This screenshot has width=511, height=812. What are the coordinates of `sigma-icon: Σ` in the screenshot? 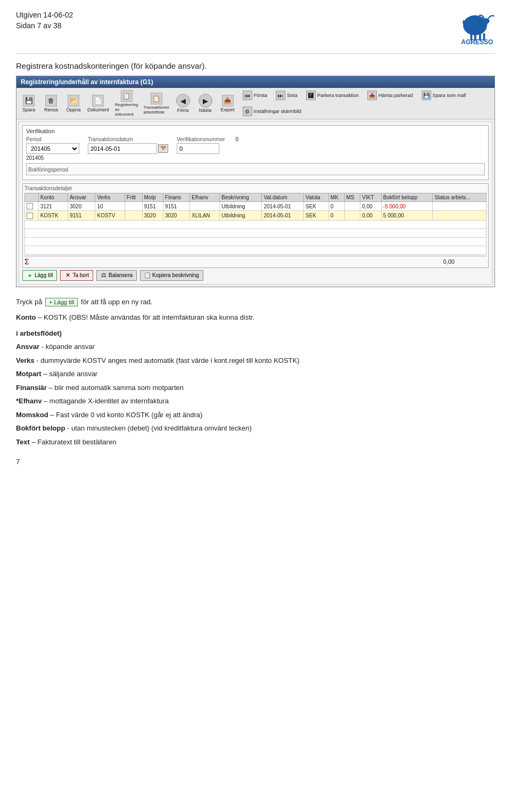 It's located at (27, 262).